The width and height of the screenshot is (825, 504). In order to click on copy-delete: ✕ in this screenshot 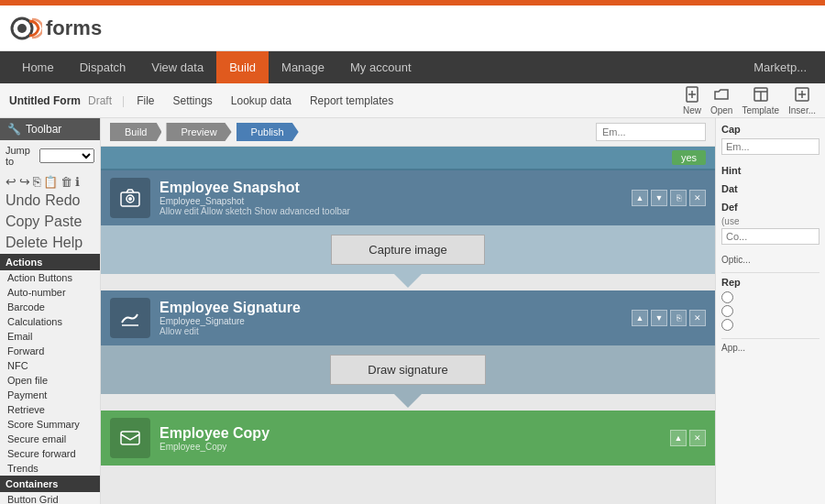, I will do `click(698, 438)`.